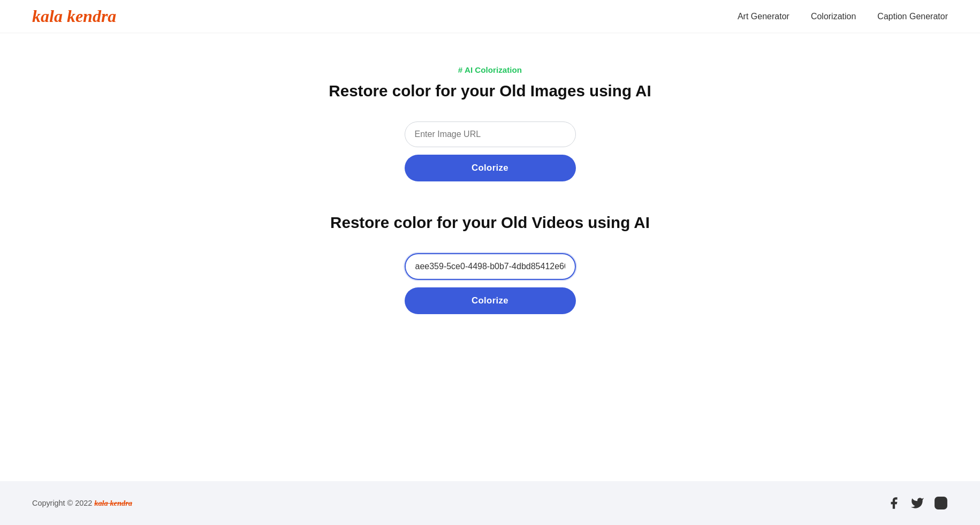 The height and width of the screenshot is (525, 980). Describe the element at coordinates (842, 17) in the screenshot. I see `nav-links: Art Generator Colorization Caption Gener…` at that location.